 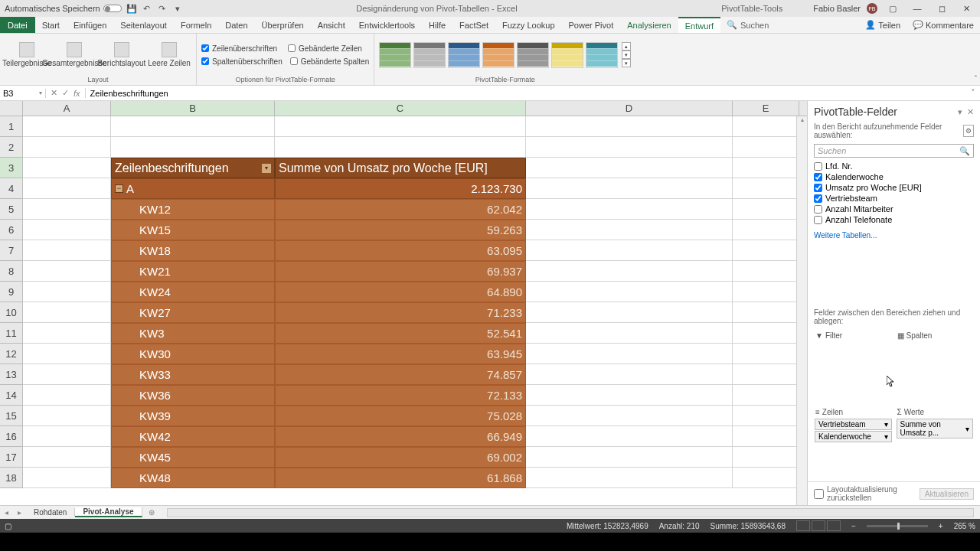 I want to click on pivot-row-label: KW15, so click(x=193, y=230).